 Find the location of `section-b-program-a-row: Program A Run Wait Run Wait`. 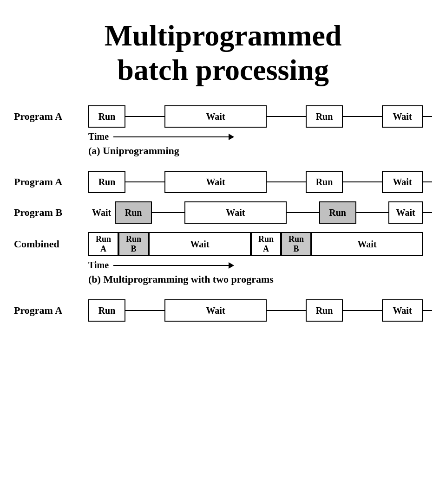

section-b-program-a-row: Program A Run Wait Run Wait is located at coordinates (223, 182).